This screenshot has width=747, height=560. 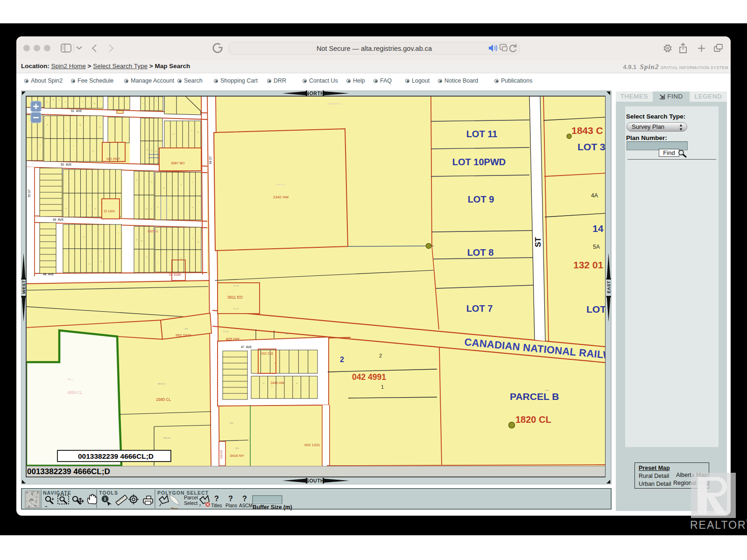 I want to click on svg-text: LOT 9, so click(x=481, y=199).